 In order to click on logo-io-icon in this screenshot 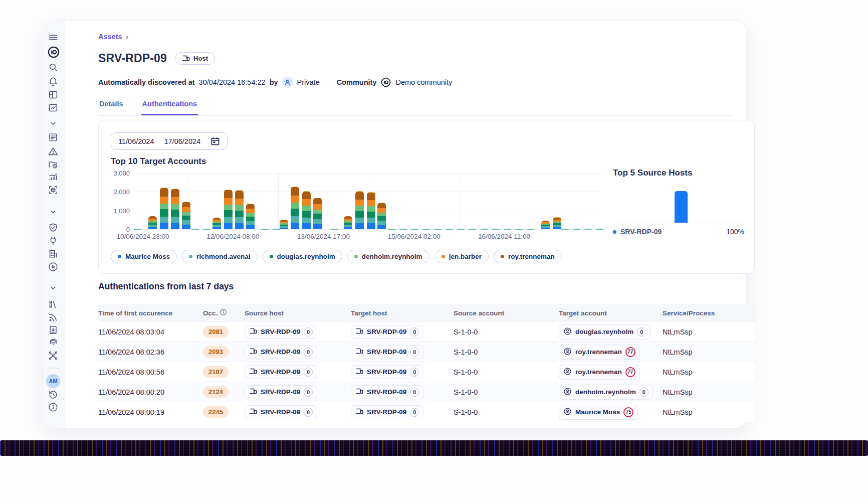, I will do `click(54, 52)`.